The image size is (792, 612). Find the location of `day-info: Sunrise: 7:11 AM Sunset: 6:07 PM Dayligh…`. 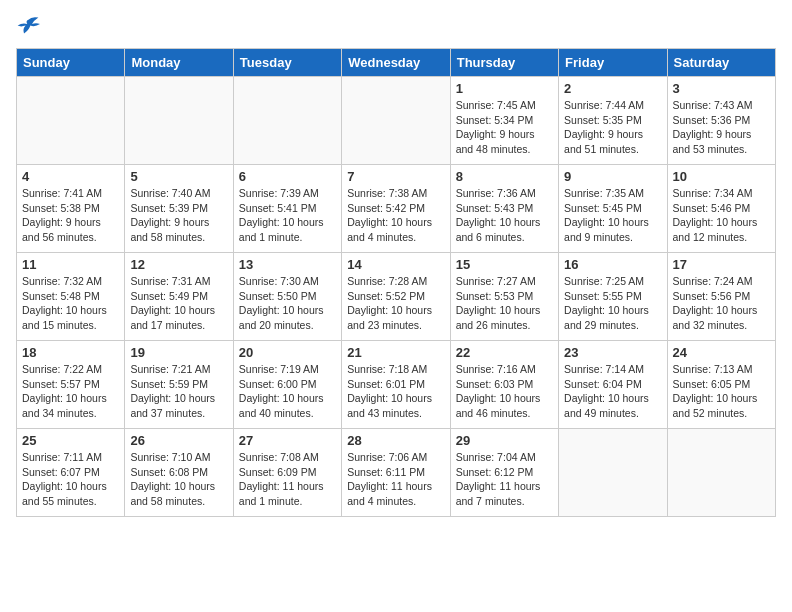

day-info: Sunrise: 7:11 AM Sunset: 6:07 PM Dayligh… is located at coordinates (70, 480).